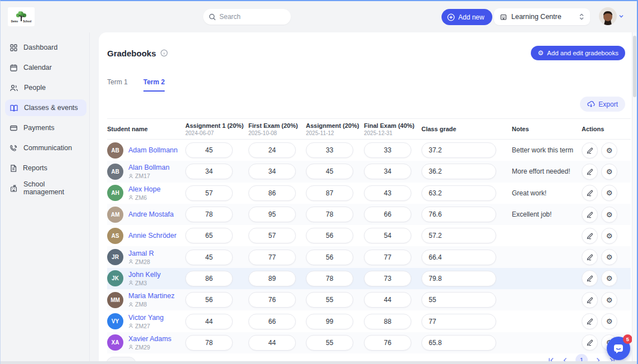 This screenshot has height=364, width=638. What do you see at coordinates (151, 214) in the screenshot?
I see `student-name-link: Andre Mostafa` at bounding box center [151, 214].